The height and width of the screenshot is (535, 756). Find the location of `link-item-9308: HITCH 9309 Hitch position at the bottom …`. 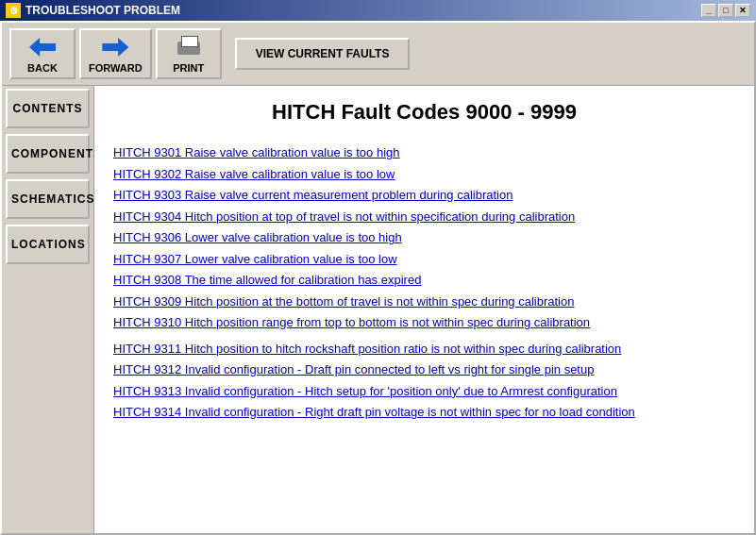

link-item-9308: HITCH 9309 Hitch position at the bottom … is located at coordinates (425, 302).